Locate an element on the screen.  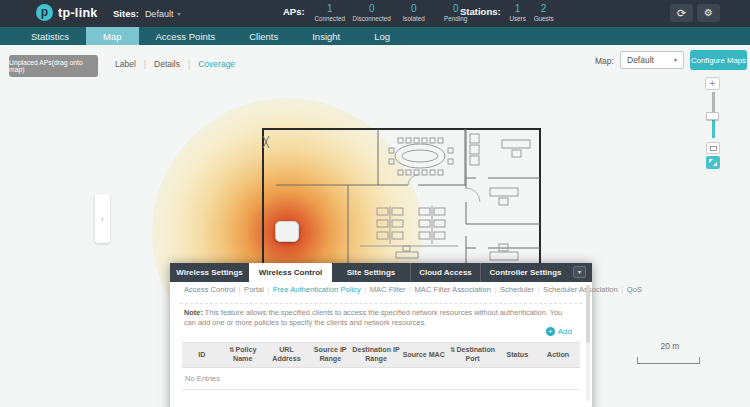
stat-users: 1 Users is located at coordinates (518, 13).